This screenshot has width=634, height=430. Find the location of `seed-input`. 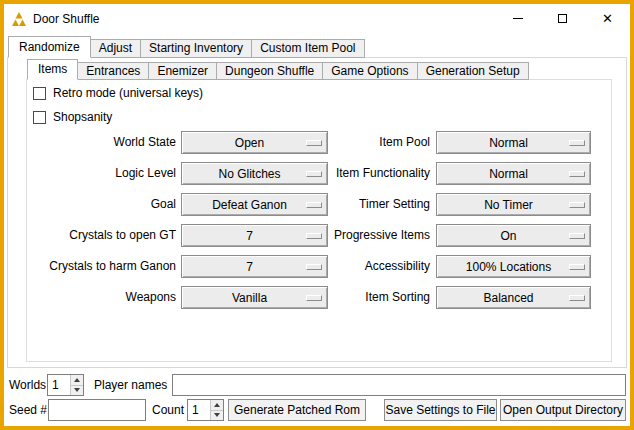

seed-input is located at coordinates (97, 410).